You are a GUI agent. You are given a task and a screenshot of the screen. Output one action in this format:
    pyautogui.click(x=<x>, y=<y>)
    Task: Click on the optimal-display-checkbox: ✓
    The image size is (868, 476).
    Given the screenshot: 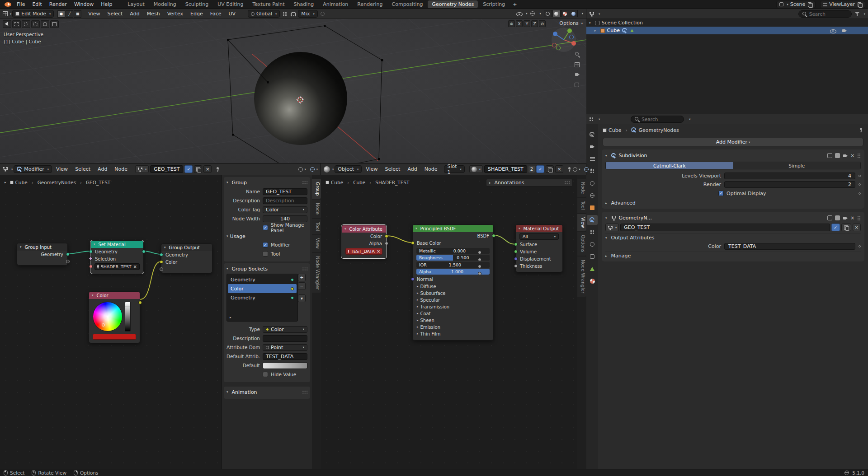 What is the action you would take?
    pyautogui.click(x=721, y=193)
    